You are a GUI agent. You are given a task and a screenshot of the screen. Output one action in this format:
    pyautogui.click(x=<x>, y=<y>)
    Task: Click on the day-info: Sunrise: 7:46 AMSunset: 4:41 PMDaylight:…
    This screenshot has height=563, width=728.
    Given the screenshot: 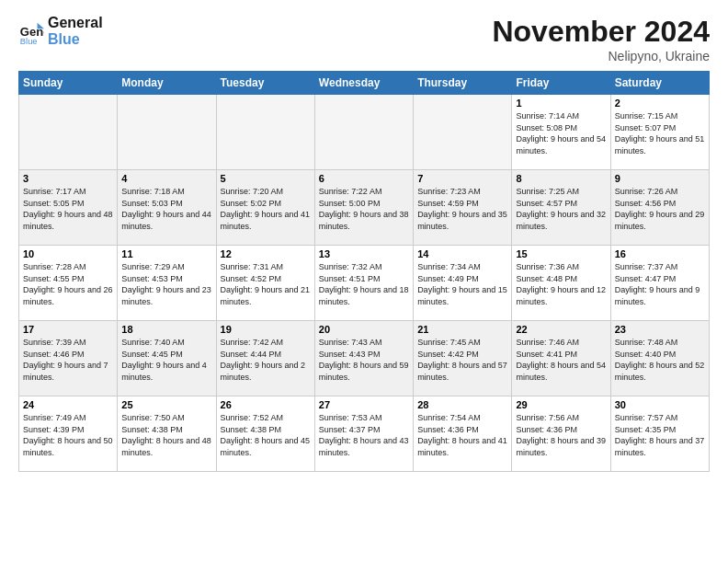 What is the action you would take?
    pyautogui.click(x=561, y=360)
    